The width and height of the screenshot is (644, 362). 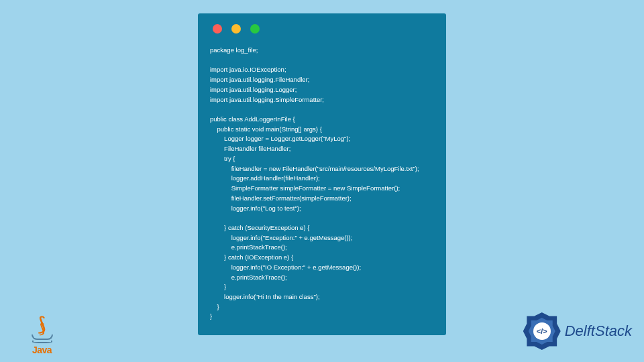 I want to click on delftstack-label: DelftStack, so click(x=598, y=331).